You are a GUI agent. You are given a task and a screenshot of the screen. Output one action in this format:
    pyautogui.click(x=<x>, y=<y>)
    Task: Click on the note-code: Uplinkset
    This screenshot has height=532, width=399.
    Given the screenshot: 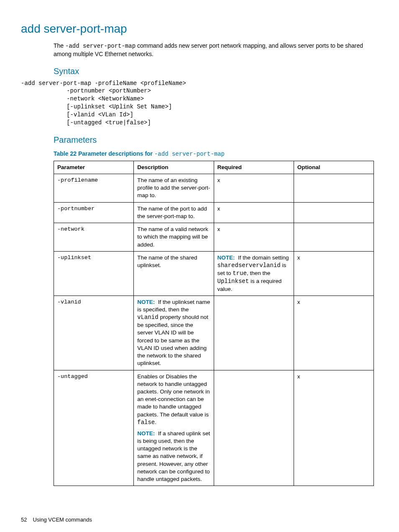 What is the action you would take?
    pyautogui.click(x=233, y=281)
    